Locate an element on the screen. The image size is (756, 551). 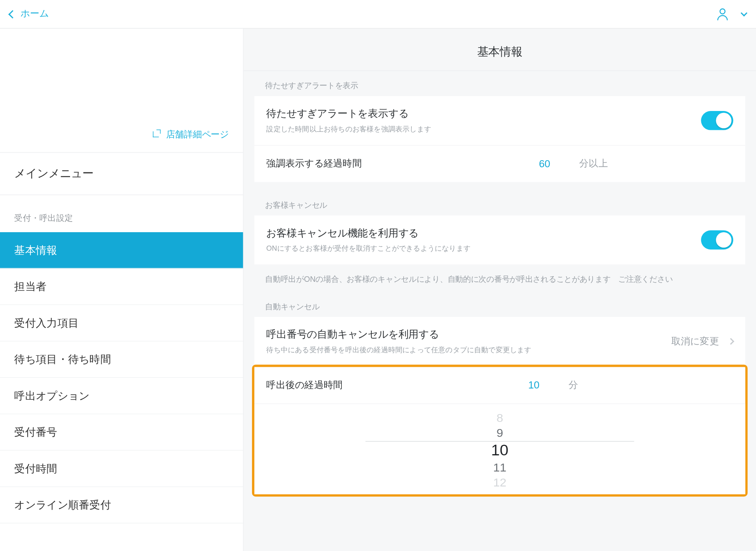
external-link-icon is located at coordinates (156, 134).